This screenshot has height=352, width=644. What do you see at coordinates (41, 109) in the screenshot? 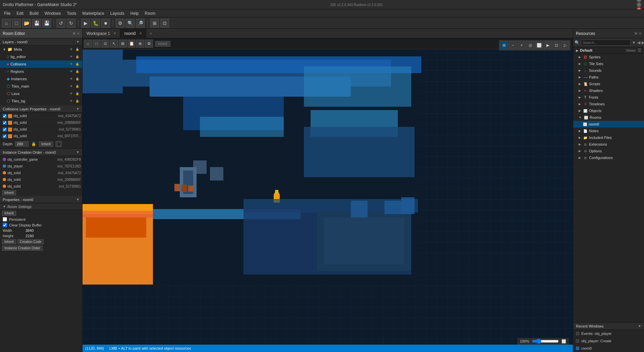
I see `collisions-properties-header: Collisions Layer Properties - room0 ▼` at bounding box center [41, 109].